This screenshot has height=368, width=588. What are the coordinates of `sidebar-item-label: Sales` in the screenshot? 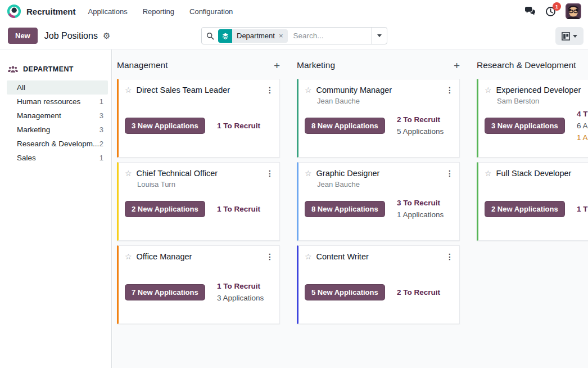 It's located at (26, 158).